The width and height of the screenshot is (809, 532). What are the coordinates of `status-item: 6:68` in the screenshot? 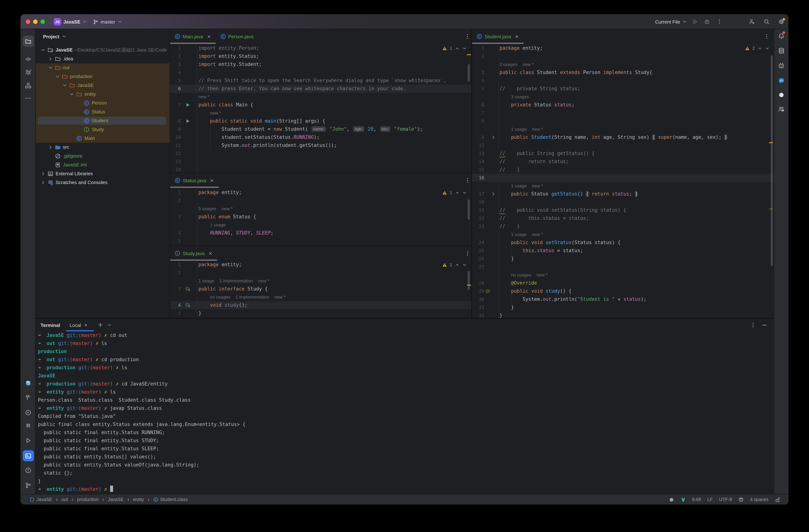 It's located at (697, 500).